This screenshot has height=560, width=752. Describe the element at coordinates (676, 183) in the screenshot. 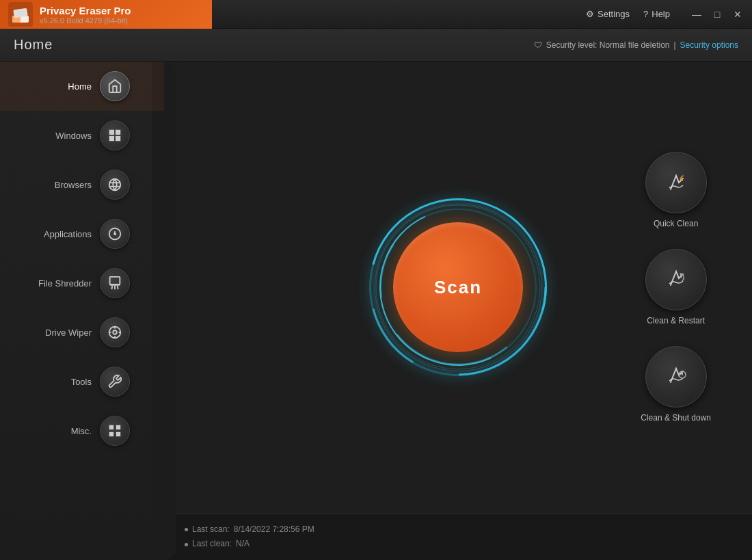

I see `action-button-quick-clean` at that location.